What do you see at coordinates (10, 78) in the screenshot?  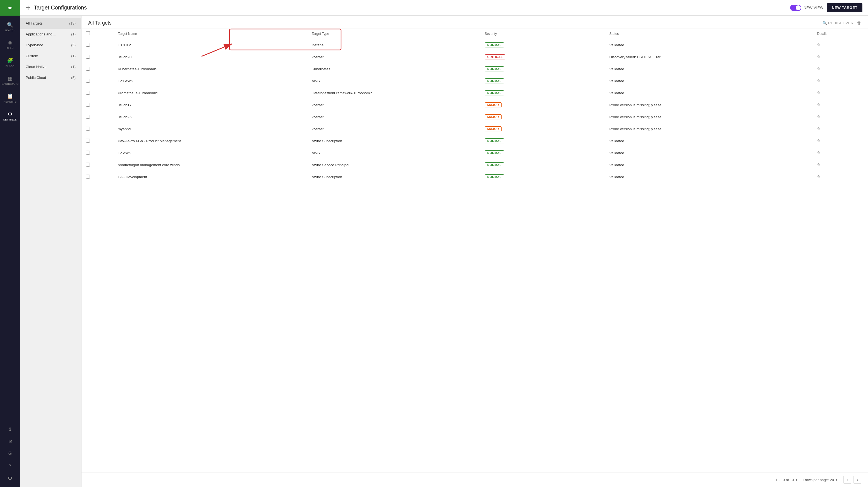 I see `dashboard-icon: ▦` at bounding box center [10, 78].